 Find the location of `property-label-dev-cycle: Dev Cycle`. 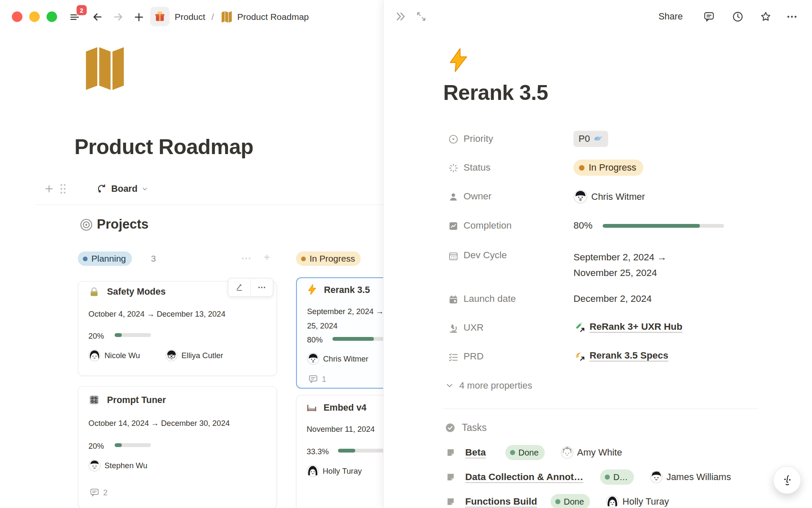

property-label-dev-cycle: Dev Cycle is located at coordinates (486, 255).